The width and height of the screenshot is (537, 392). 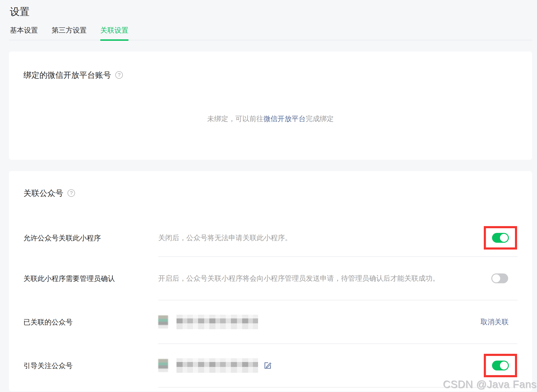 I want to click on allow-association-toggle, so click(x=500, y=238).